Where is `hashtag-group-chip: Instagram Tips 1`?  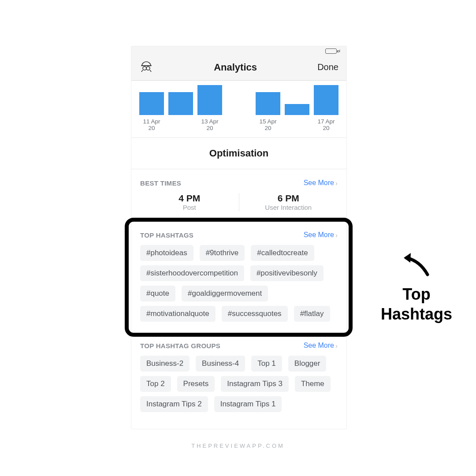
hashtag-group-chip: Instagram Tips 1 is located at coordinates (248, 404).